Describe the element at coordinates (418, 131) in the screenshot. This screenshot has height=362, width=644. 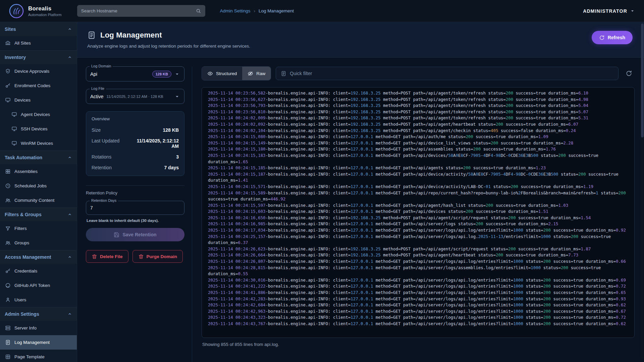
I see `log-line: 2025-11-14 00:24:02,104-borealis.engine.…` at that location.